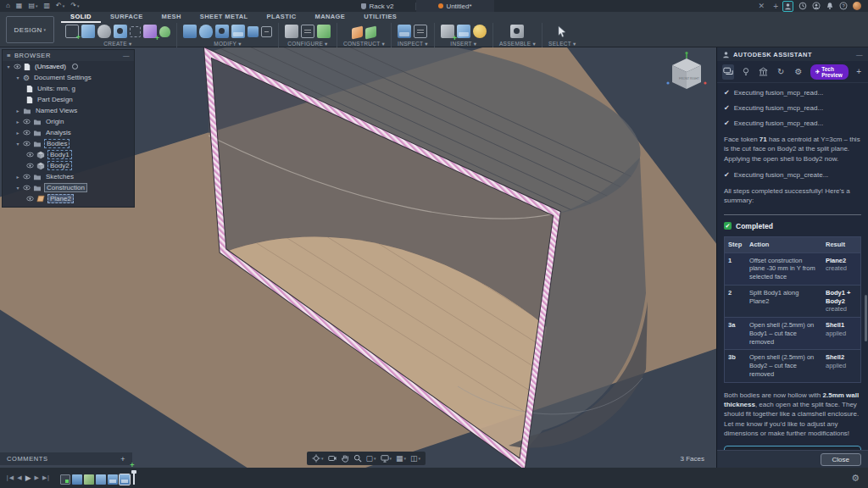  Describe the element at coordinates (332, 458) in the screenshot. I see `look-at-icon` at that location.